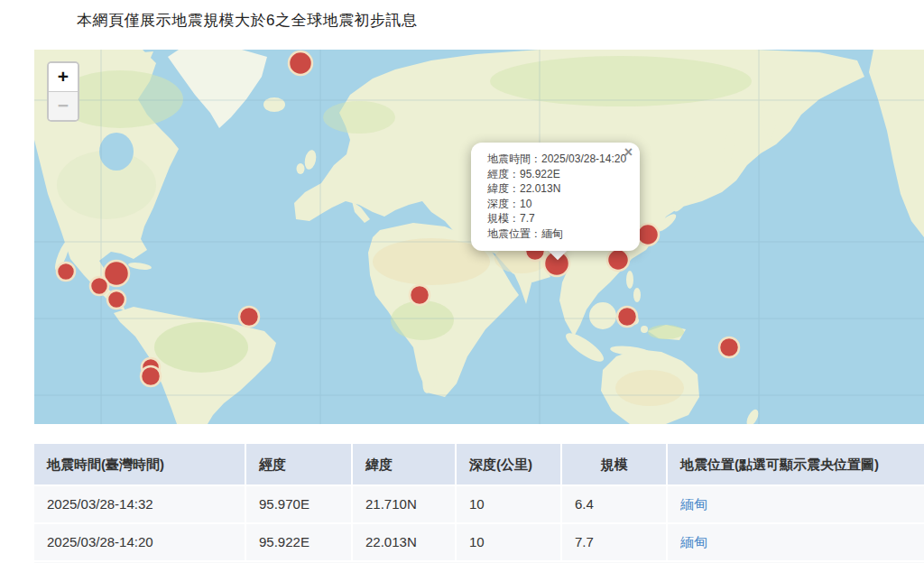  What do you see at coordinates (559, 159) in the screenshot?
I see `popup-line-time: 地震時間：2025/03/28-14:20` at bounding box center [559, 159].